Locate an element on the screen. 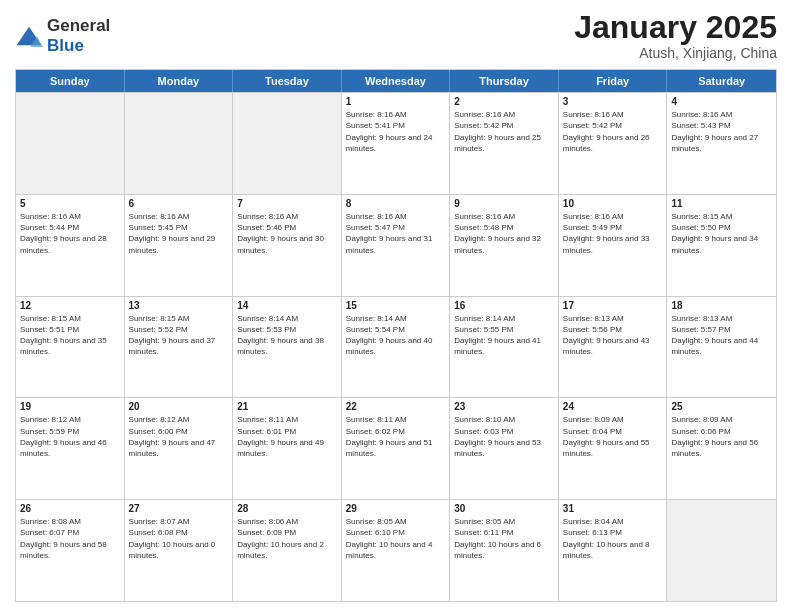  cal-cell: 15Sunrise: 8:14 AM Sunset: 5:54 PM Dayli… is located at coordinates (396, 348).